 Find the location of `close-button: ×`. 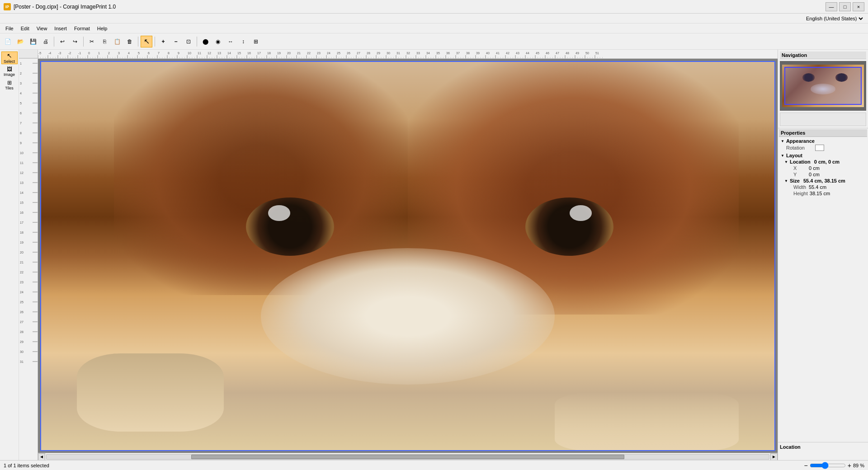

close-button: × is located at coordinates (859, 7).